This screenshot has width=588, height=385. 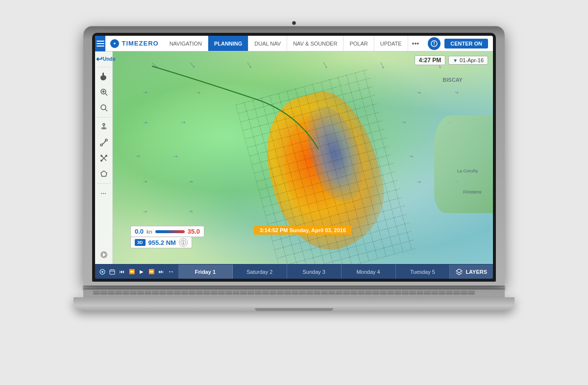 I want to click on date-value: 01-Apr-16, so click(x=471, y=60).